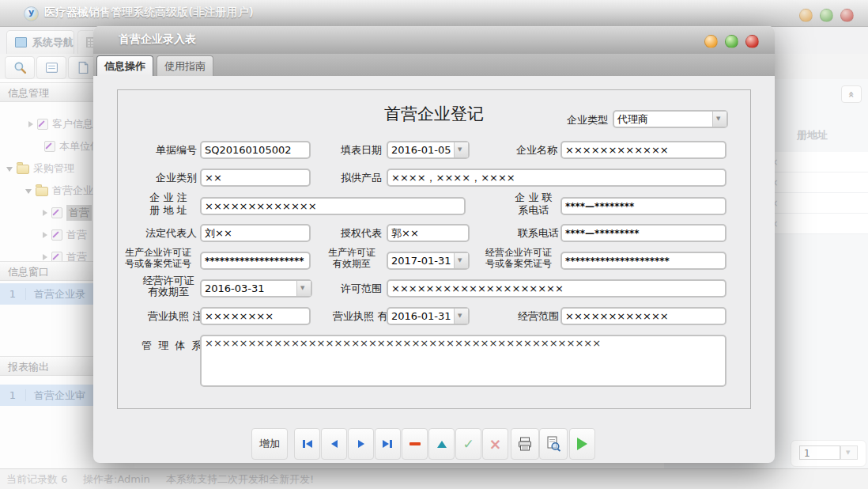  What do you see at coordinates (557, 177) in the screenshot?
I see `products-input: ××××，××××，××××` at bounding box center [557, 177].